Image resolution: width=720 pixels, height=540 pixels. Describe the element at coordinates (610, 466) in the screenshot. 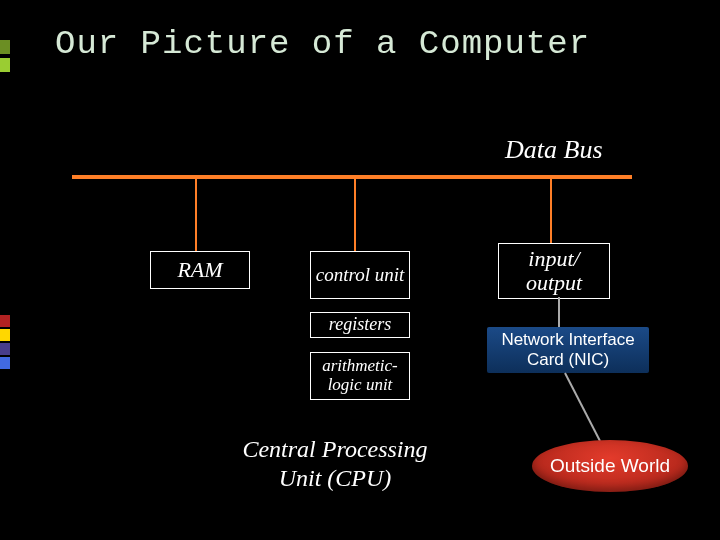

I see `oval-outside-world: Outside World` at that location.